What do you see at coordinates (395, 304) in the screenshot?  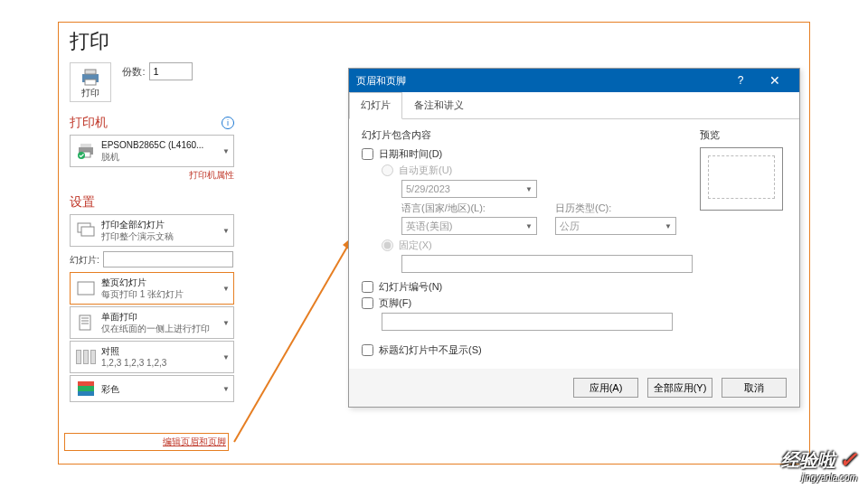 I see `label-footer: 页脚(F)` at bounding box center [395, 304].